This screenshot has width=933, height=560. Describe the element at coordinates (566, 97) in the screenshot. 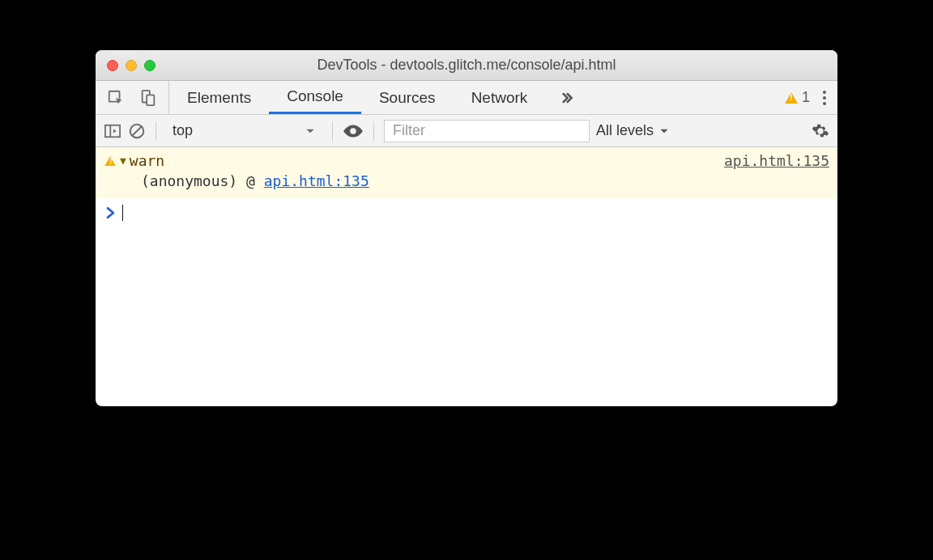

I see `more-tabs-button` at that location.